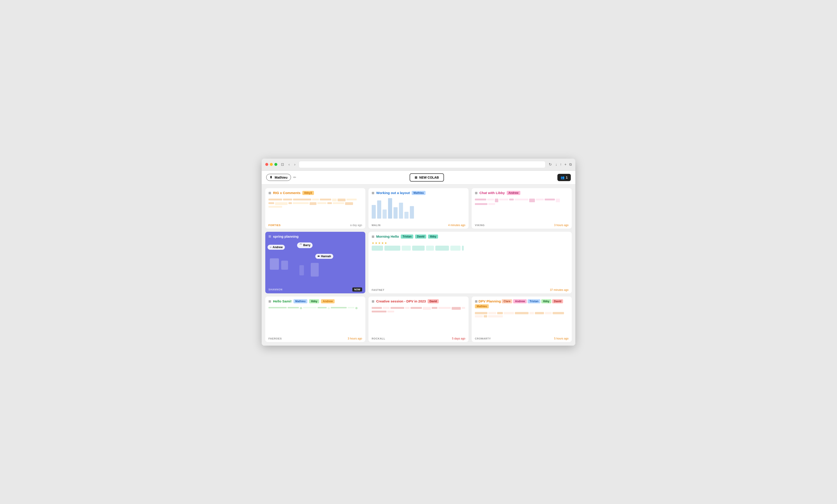 The height and width of the screenshot is (504, 837). I want to click on traffic-lights, so click(271, 164).